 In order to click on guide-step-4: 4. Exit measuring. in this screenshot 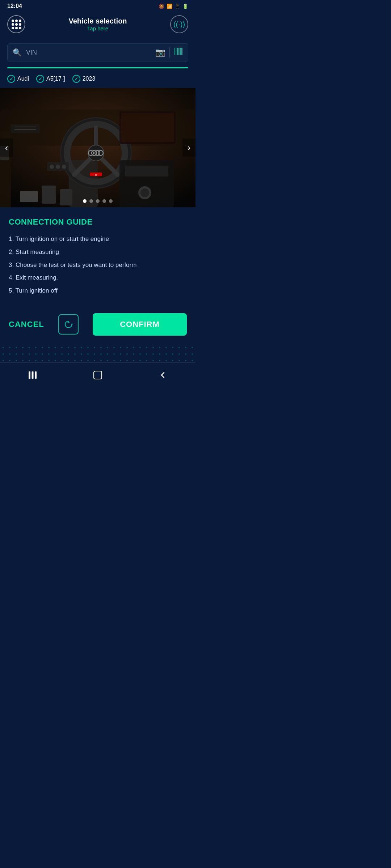, I will do `click(98, 278)`.